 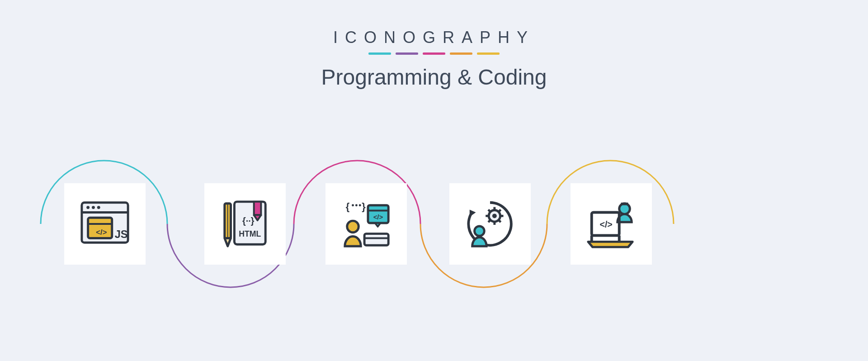 What do you see at coordinates (611, 224) in the screenshot?
I see `icon-card-5: </>` at bounding box center [611, 224].